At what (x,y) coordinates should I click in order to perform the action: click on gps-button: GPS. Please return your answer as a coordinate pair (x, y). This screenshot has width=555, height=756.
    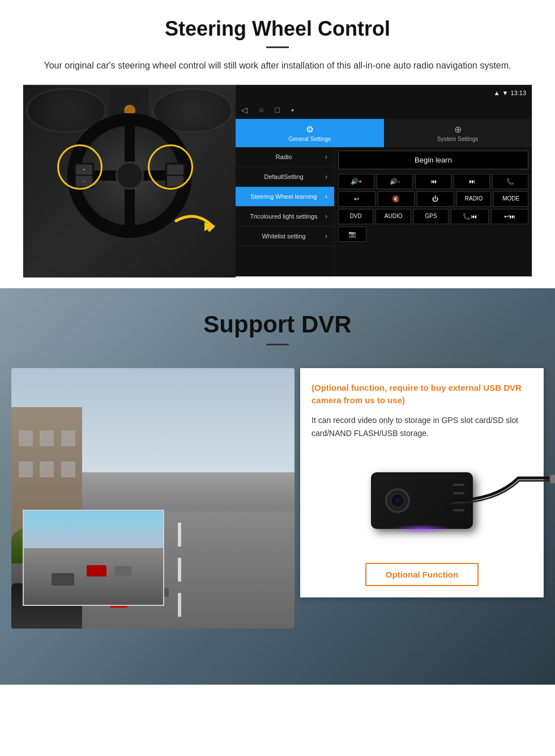
    Looking at the image, I should click on (431, 216).